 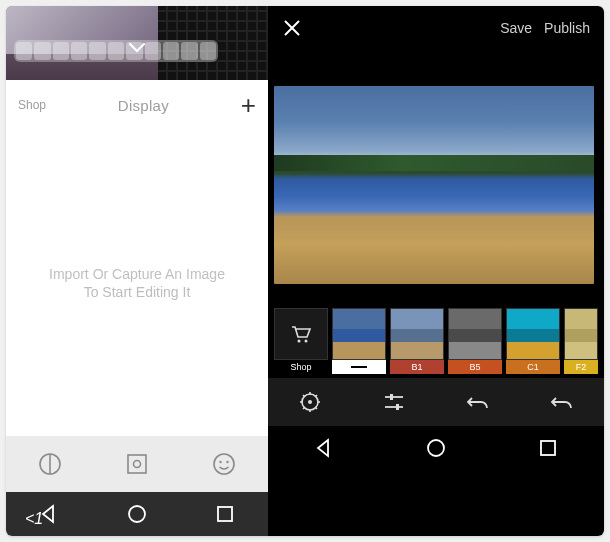 What do you see at coordinates (567, 28) in the screenshot?
I see `publish-button: Publish` at bounding box center [567, 28].